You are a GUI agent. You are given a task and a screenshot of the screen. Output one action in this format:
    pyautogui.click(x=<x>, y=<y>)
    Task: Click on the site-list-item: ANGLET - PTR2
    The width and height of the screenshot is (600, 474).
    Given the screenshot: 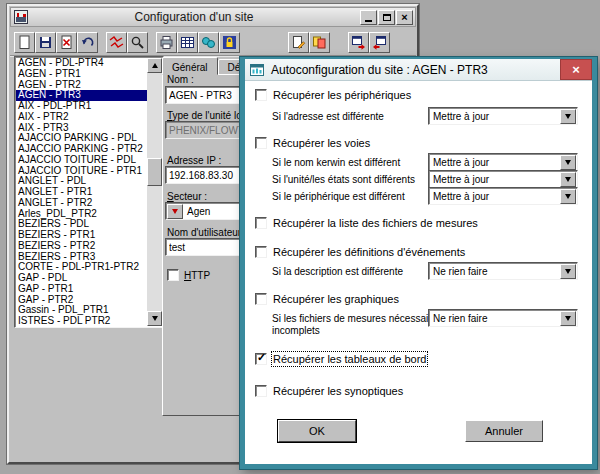 What is the action you would take?
    pyautogui.click(x=82, y=204)
    